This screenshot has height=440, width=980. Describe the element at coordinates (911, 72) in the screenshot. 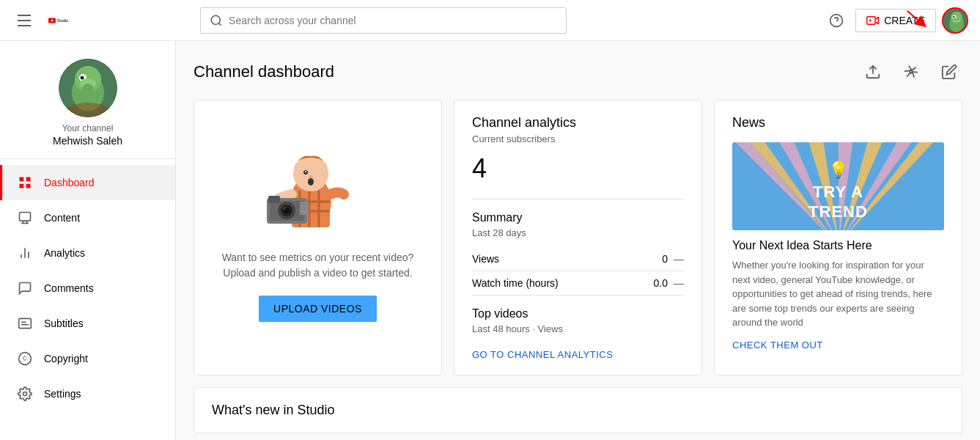

I see `header-actions` at that location.